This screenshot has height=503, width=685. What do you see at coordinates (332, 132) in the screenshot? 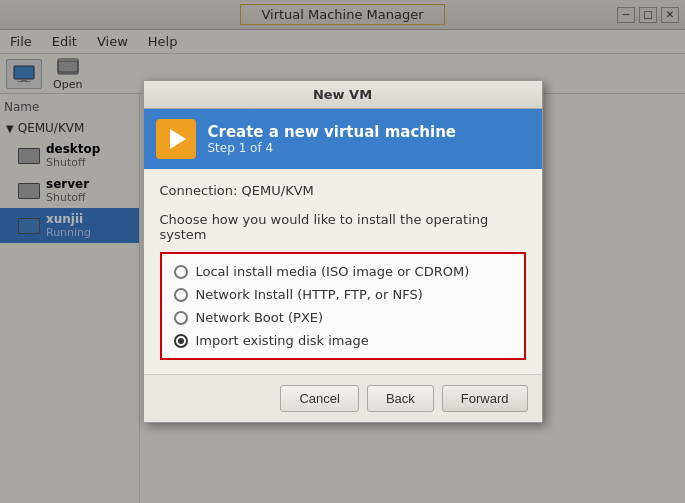
I see `dialog-header-title: Create a new virtual machine` at bounding box center [332, 132].